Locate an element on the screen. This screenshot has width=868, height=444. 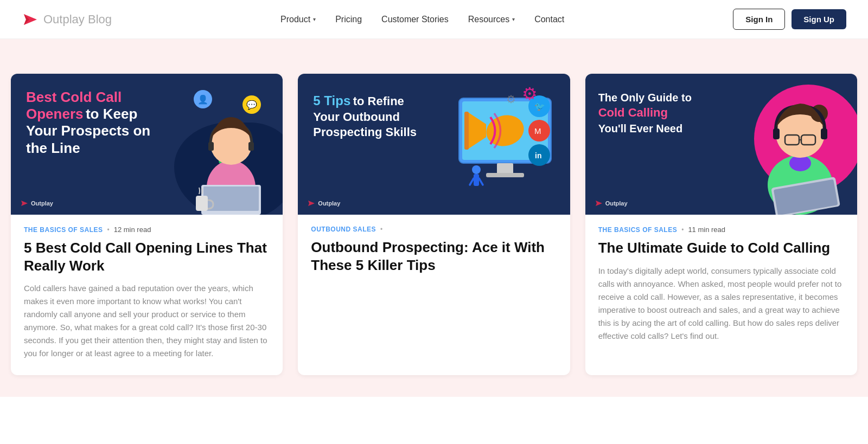
chevron-down-icon-2: ▾ is located at coordinates (513, 20).